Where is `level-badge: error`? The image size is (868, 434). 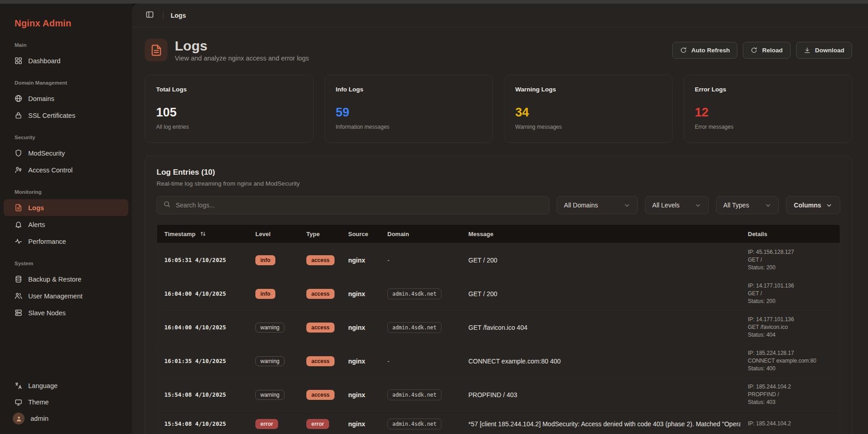 level-badge: error is located at coordinates (267, 424).